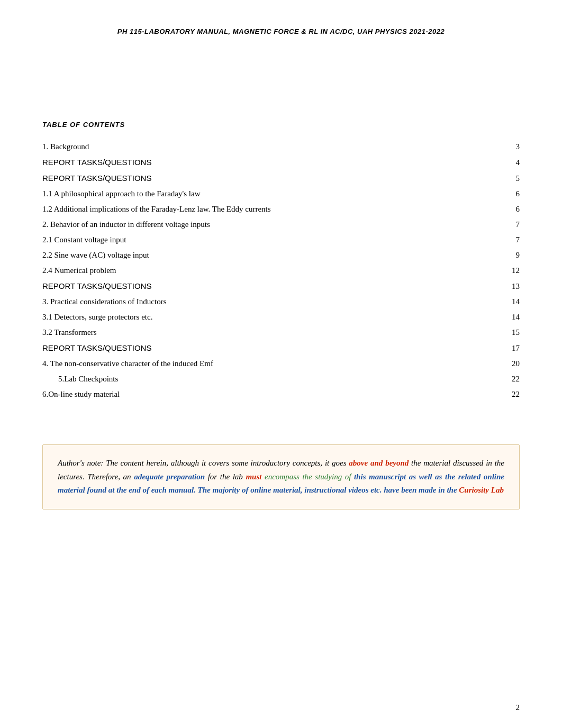  I want to click on page-header: PH 115-LABORATORY MANUAL, MAGNETIC FORCE…, so click(281, 29).